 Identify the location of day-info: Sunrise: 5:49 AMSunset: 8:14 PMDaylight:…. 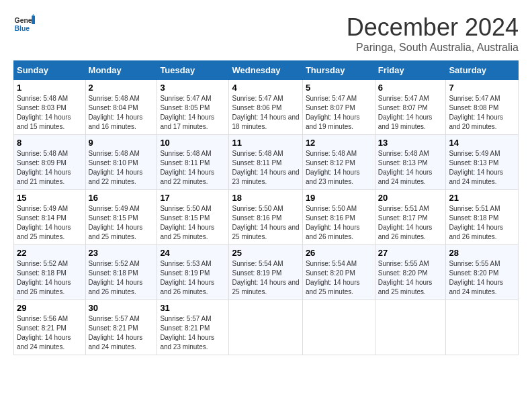
(50, 223).